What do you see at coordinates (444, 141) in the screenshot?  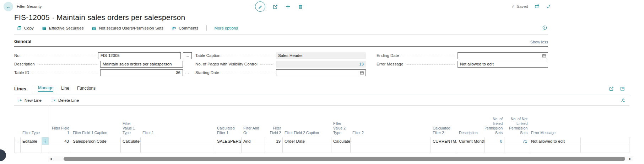 I see `cell-calculated-filter-2: CURRENTM…` at bounding box center [444, 141].